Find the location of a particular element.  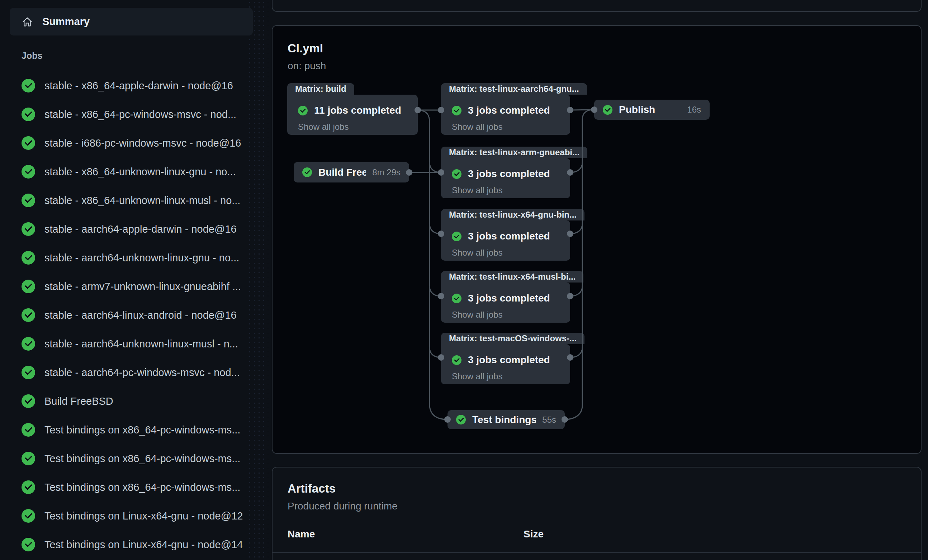

artifacts-title: Artifacts is located at coordinates (312, 489).